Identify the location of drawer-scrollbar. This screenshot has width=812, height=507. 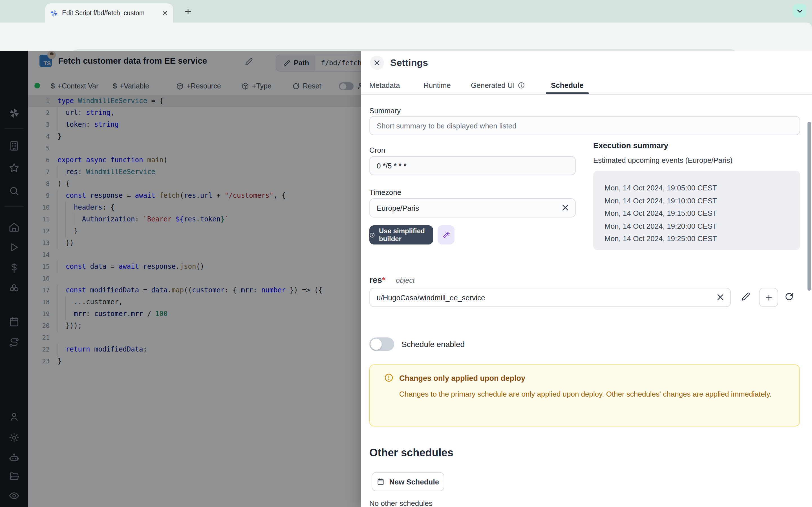
(809, 206).